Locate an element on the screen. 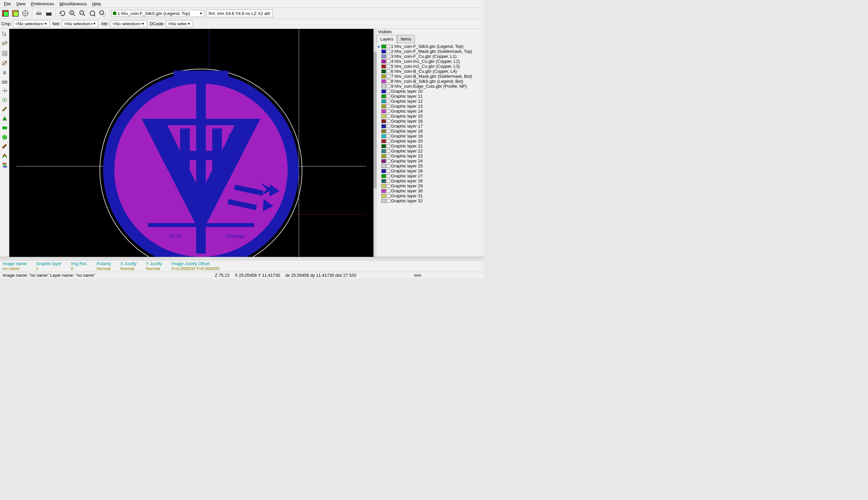  dcodes-display-icon: D is located at coordinates (5, 137).